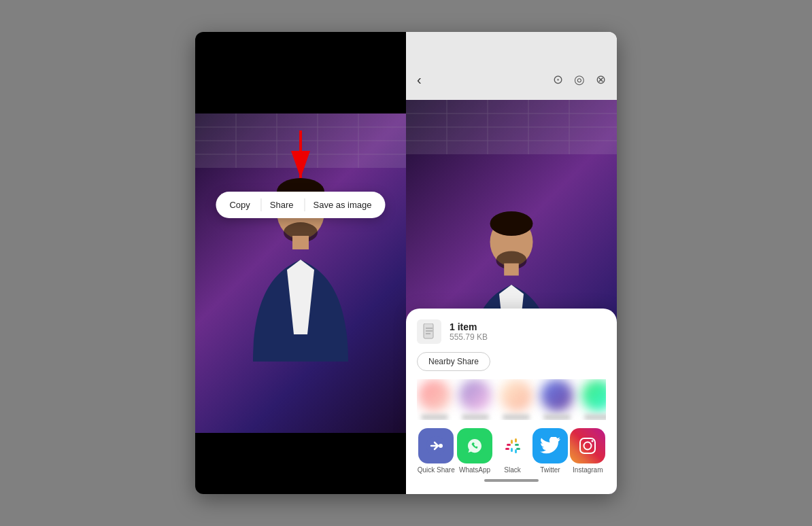 The width and height of the screenshot is (812, 526). Describe the element at coordinates (469, 337) in the screenshot. I see `file-size: 555.79 KB` at that location.